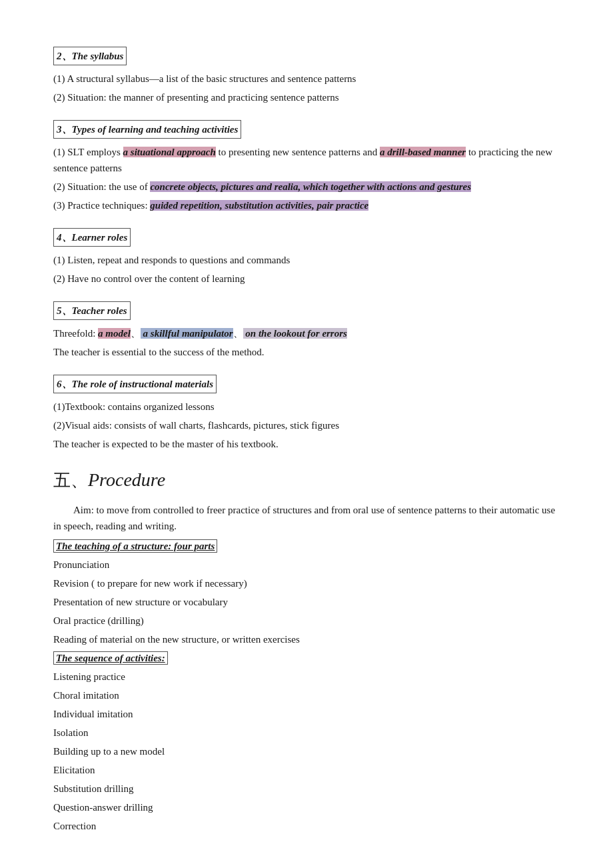 This screenshot has width=613, height=868. I want to click on highlight-drill: a drill-based manner, so click(422, 152).